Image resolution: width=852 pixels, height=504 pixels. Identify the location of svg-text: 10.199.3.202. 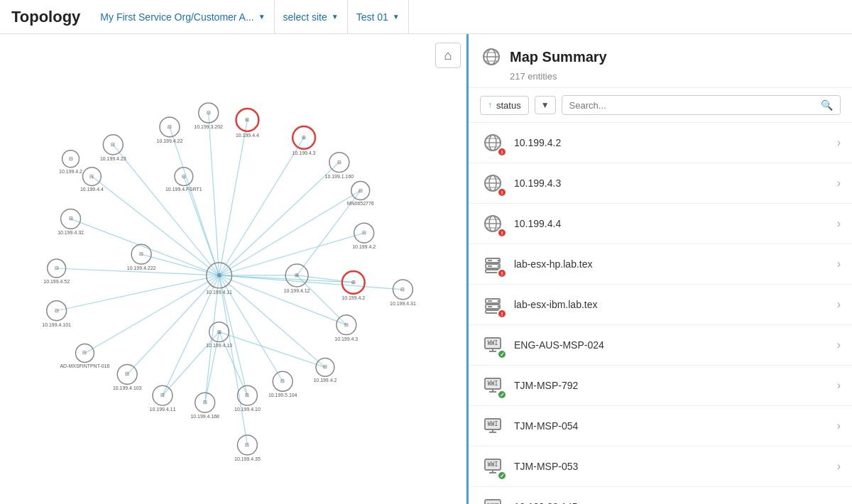
(209, 126).